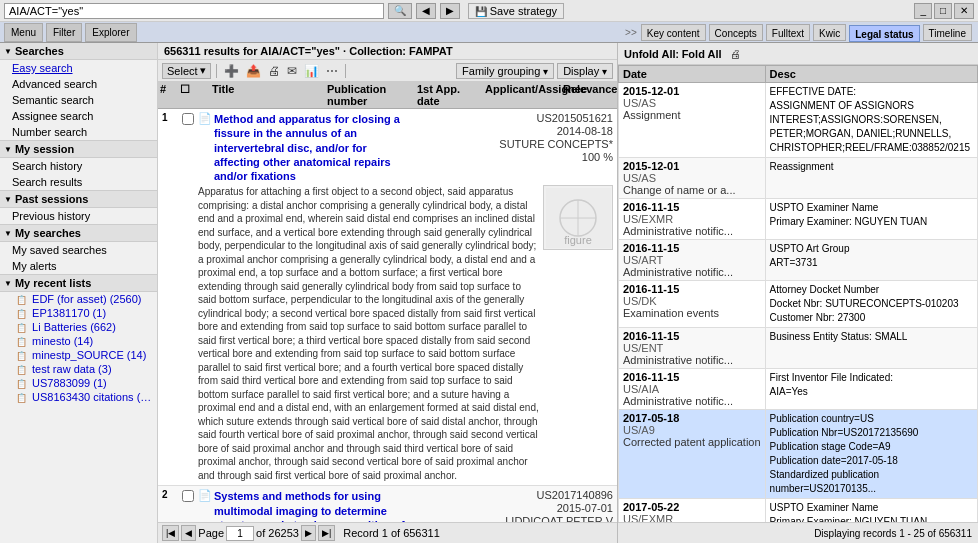 The height and width of the screenshot is (543, 978). Describe the element at coordinates (186, 71) in the screenshot. I see `select-dropdown-btn: Select ▾` at that location.